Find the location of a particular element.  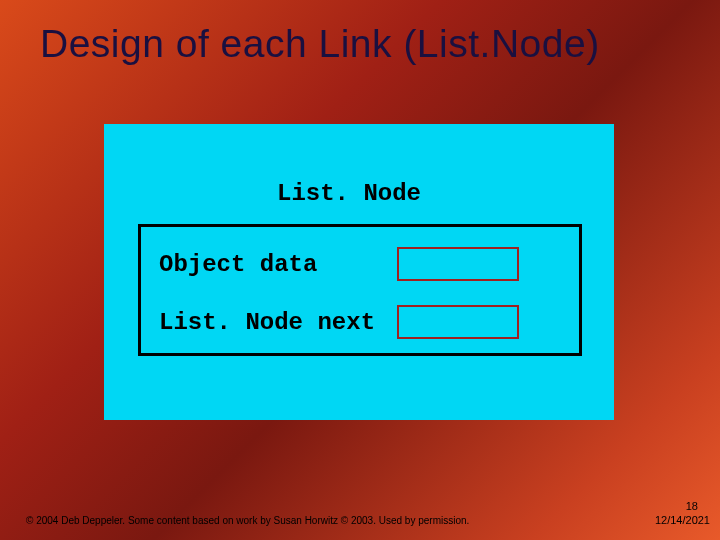

field-next-label: List. Node next is located at coordinates (278, 322).